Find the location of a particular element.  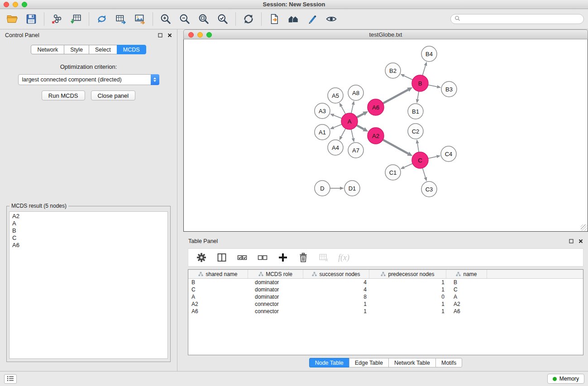

graph-node-D: D is located at coordinates (322, 188).